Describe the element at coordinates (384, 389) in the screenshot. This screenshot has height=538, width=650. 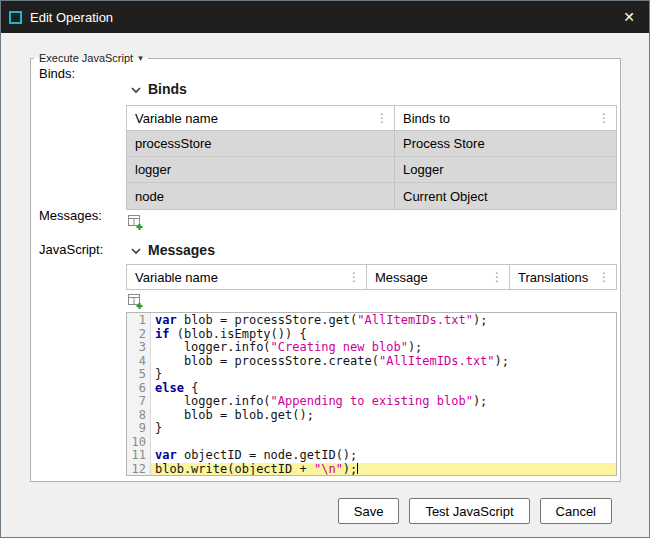
I see `code-line: else {` at that location.